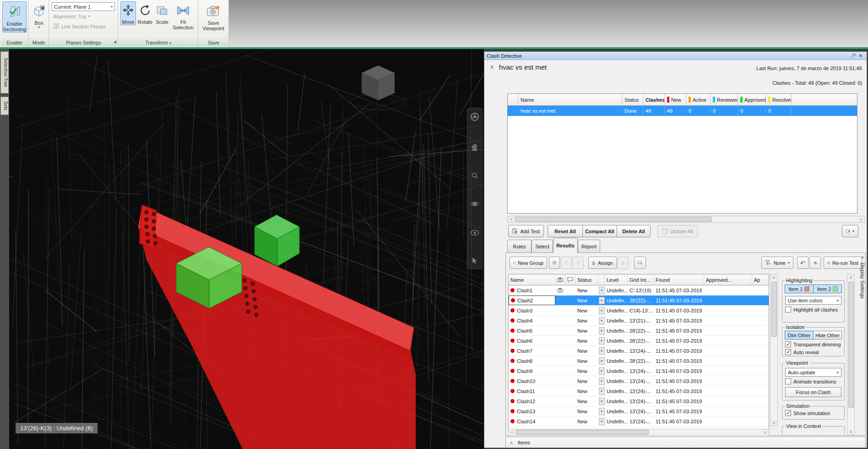  I want to click on show-simulation-checkbox, so click(788, 413).